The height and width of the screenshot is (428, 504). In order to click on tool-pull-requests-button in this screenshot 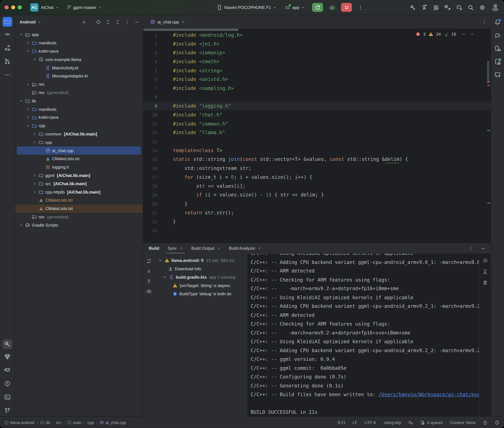, I will do `click(7, 61)`.